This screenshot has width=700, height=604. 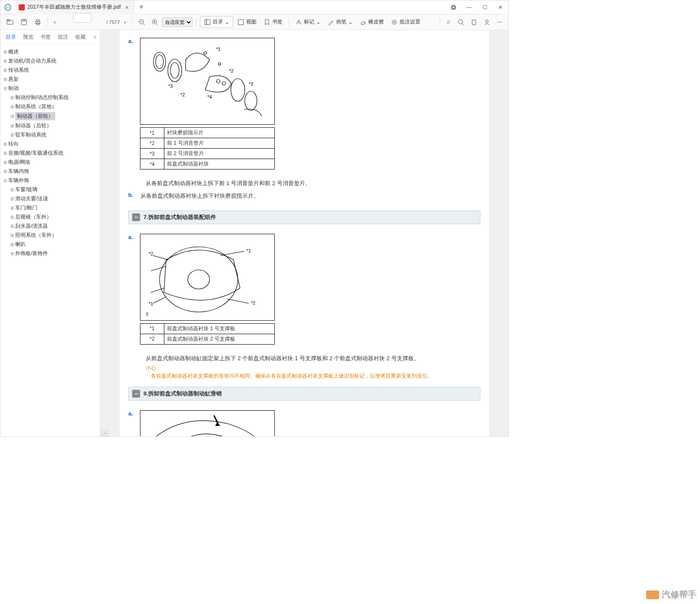 I want to click on section-header-7: − 7.拆卸前盘式制动器装配组件, so click(x=304, y=217).